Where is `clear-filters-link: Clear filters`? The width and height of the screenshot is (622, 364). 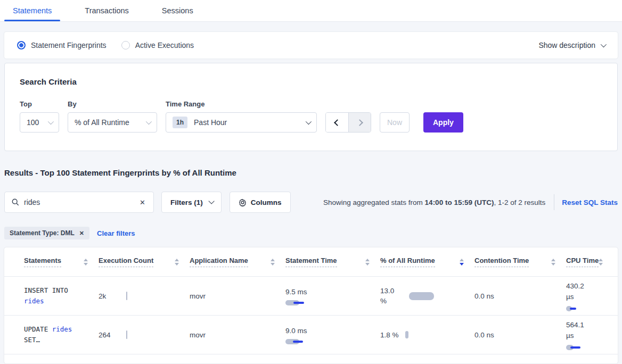
clear-filters-link: Clear filters is located at coordinates (116, 233).